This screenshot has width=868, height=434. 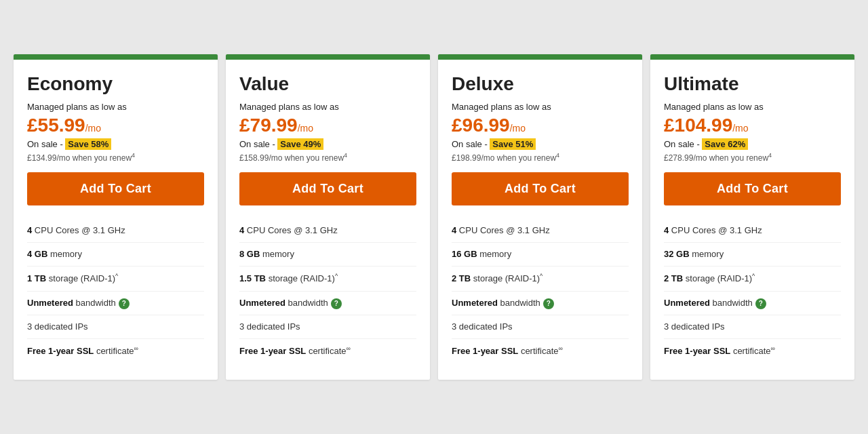 What do you see at coordinates (753, 84) in the screenshot?
I see `plan-name: Ultimate` at bounding box center [753, 84].